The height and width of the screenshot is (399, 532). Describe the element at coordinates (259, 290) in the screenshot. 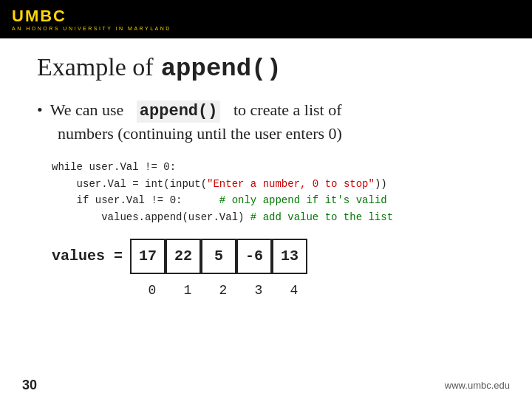

I see `index-cell-3: 3` at that location.